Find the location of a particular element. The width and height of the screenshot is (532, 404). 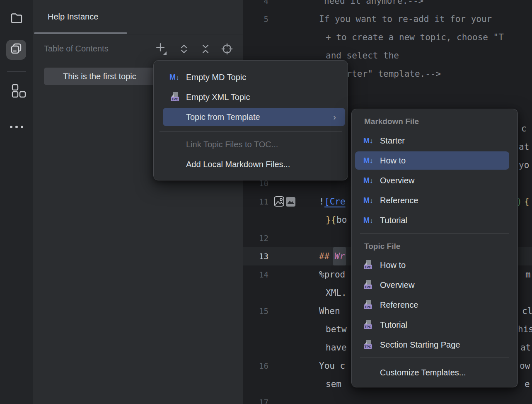

writerside-instances-button is located at coordinates (16, 50).